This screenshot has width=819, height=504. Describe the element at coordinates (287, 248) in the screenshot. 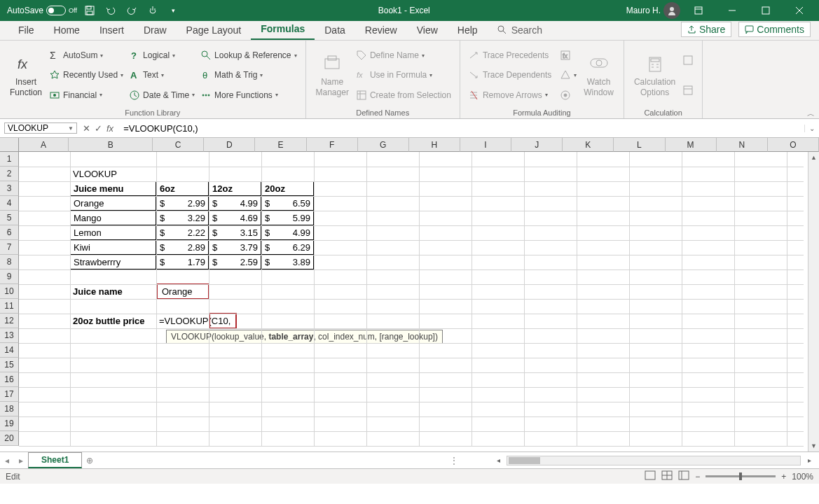

I see `cell-e7: $6.29` at that location.